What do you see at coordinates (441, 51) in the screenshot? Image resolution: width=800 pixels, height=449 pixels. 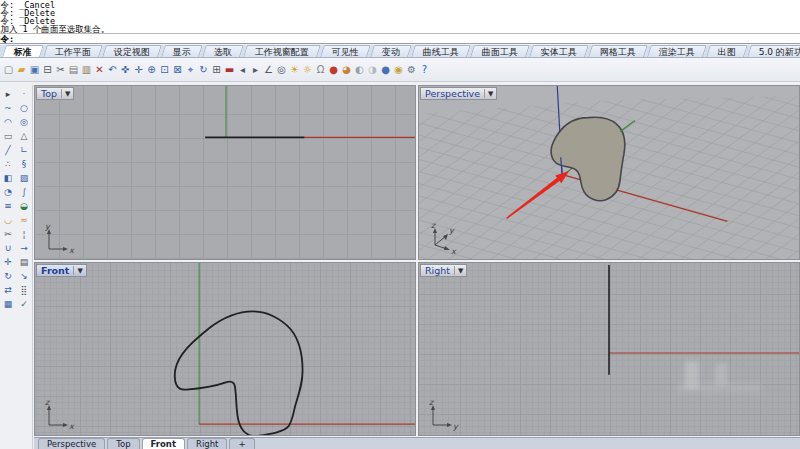 I see `menu-tab: 曲线工具` at bounding box center [441, 51].